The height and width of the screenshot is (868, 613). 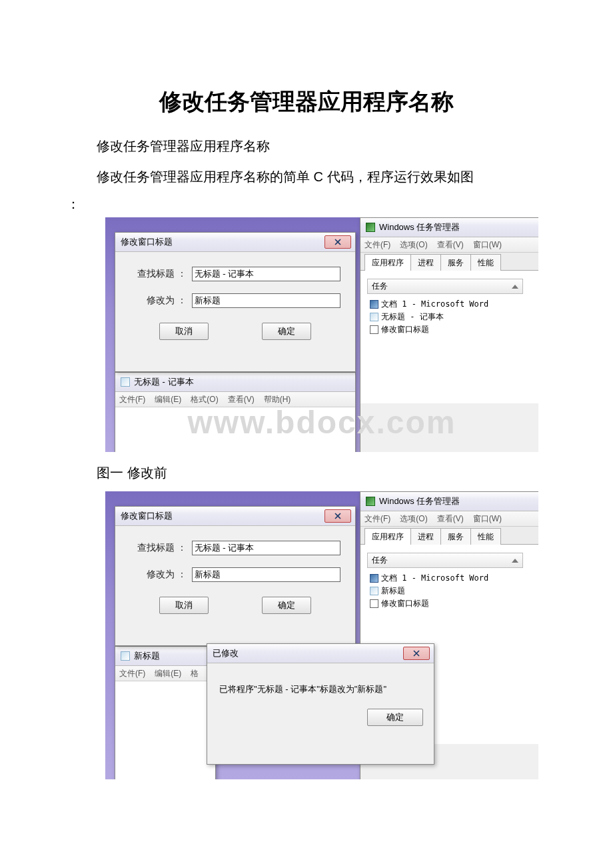 What do you see at coordinates (303, 689) in the screenshot?
I see `msgbox-text: 已将程序"无标题 - 记事本"标题改为"新标题"` at bounding box center [303, 689].